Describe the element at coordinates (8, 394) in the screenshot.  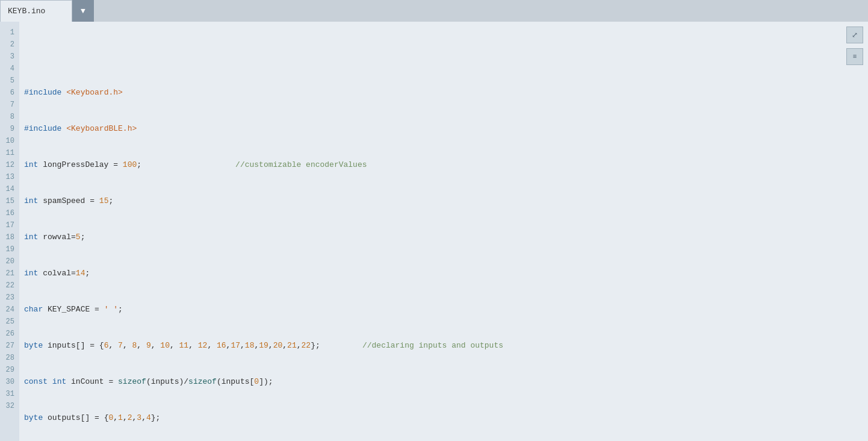
I see `ln-31: 31` at that location.